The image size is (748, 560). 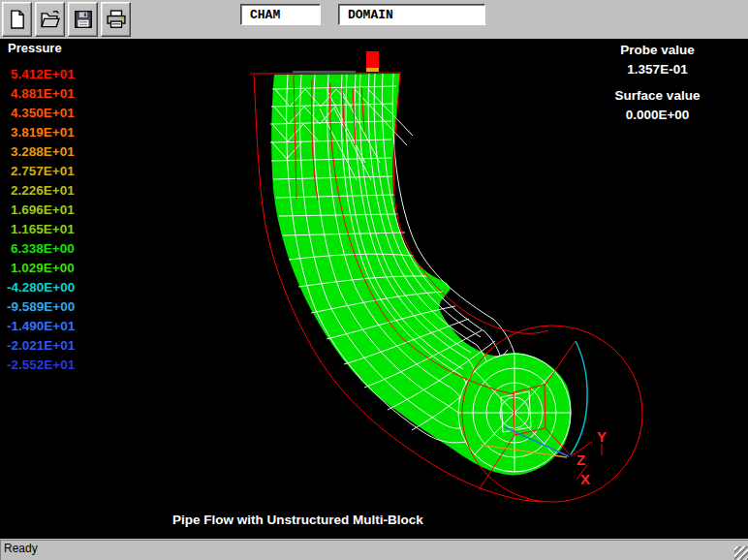 I want to click on axis-triad: Y Z X, so click(x=589, y=457).